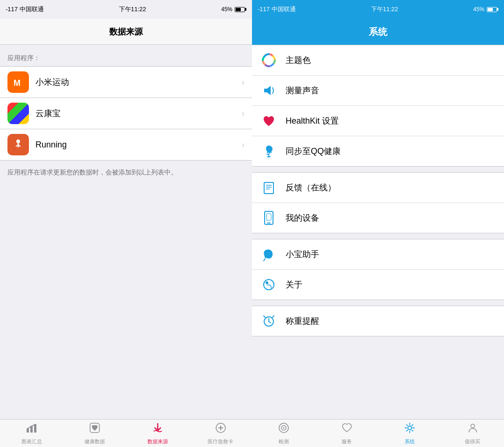  What do you see at coordinates (284, 429) in the screenshot?
I see `detect-icon` at bounding box center [284, 429].